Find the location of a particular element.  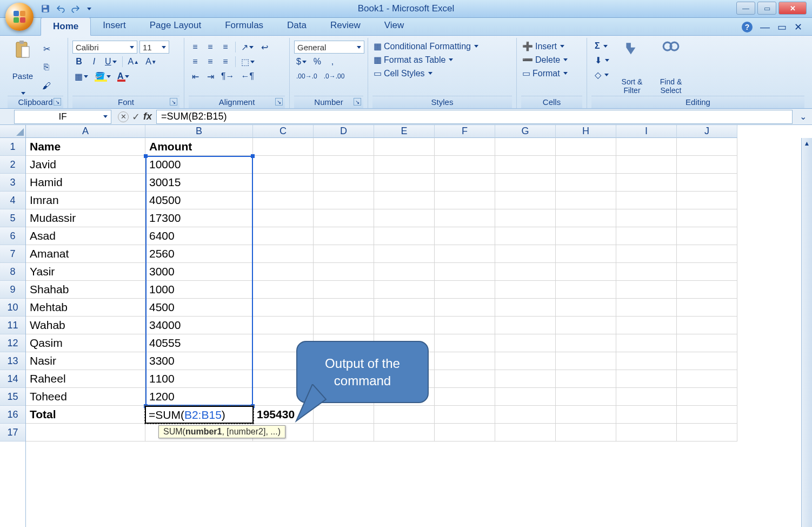

row-header-10: 10 is located at coordinates (13, 307).